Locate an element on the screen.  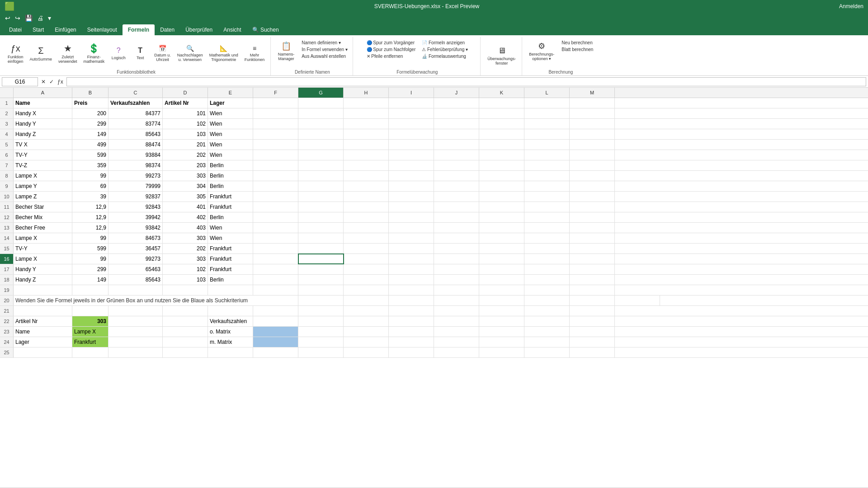
cell-D25 is located at coordinates (185, 352).